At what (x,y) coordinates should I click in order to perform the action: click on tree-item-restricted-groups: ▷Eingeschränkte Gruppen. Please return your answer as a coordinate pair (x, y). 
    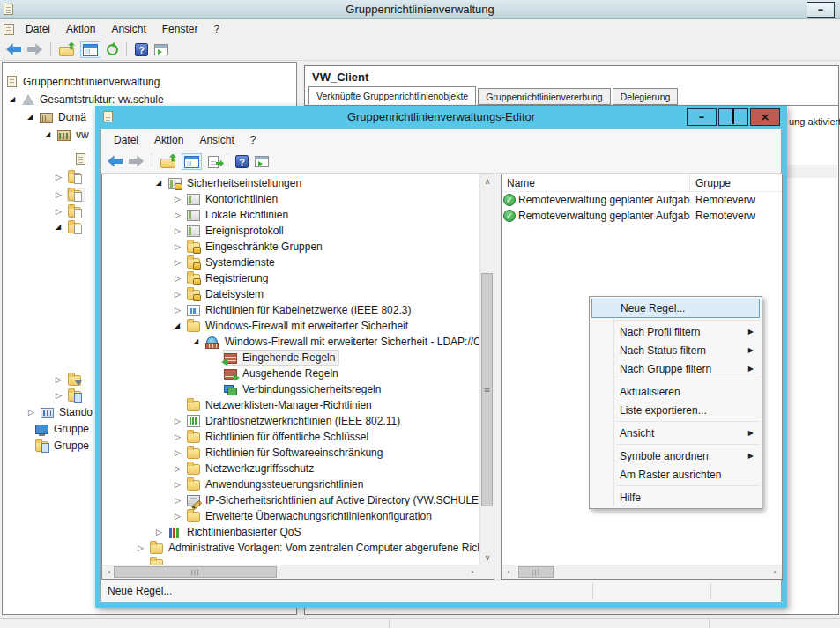
    Looking at the image, I should click on (291, 247).